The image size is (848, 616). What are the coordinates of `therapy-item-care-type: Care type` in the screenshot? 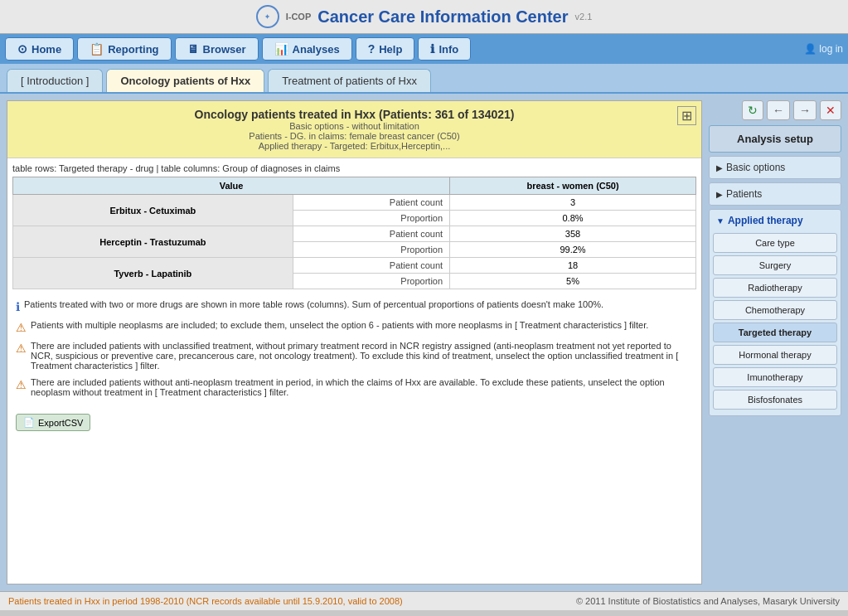 It's located at (775, 243).